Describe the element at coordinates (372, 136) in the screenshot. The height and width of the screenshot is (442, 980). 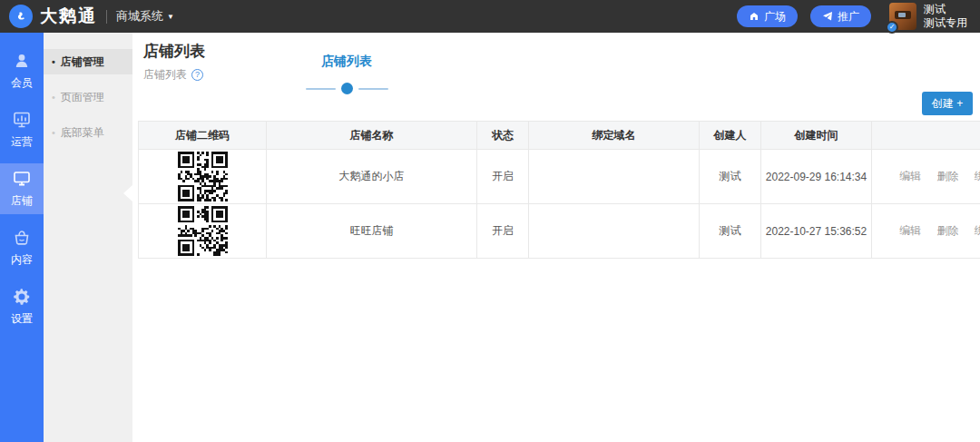
I see `col-name: 店铺名称` at that location.